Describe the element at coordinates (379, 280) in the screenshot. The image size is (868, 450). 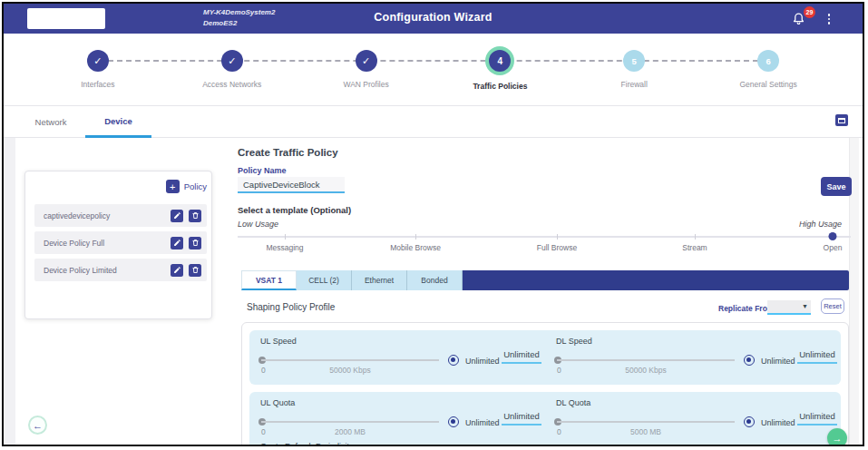
I see `tab-ethernet: Ethernet` at that location.